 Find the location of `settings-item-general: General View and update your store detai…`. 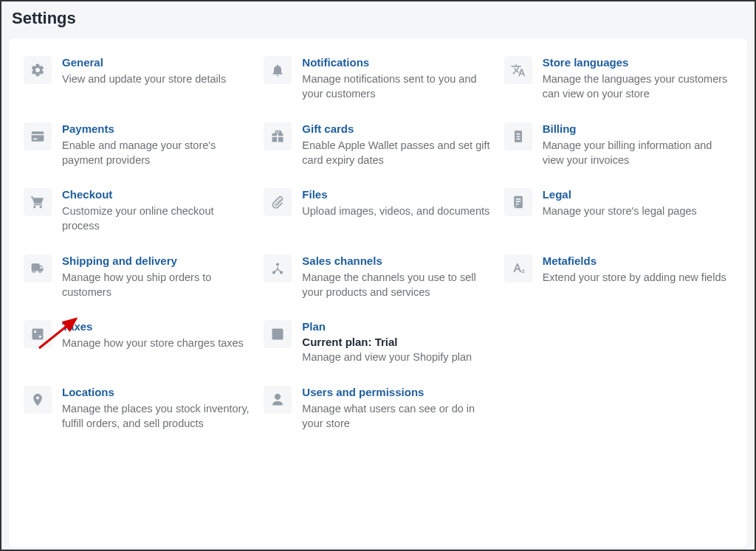

settings-item-general: General View and update your store detai… is located at coordinates (137, 79).